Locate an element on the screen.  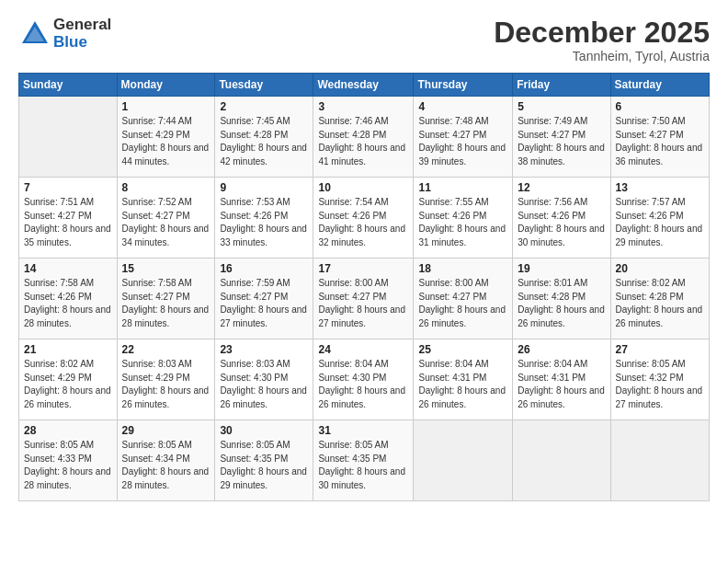
day-info: Sunrise: 7:52 AMSunset: 4:27 PMDaylight:… is located at coordinates (165, 223).